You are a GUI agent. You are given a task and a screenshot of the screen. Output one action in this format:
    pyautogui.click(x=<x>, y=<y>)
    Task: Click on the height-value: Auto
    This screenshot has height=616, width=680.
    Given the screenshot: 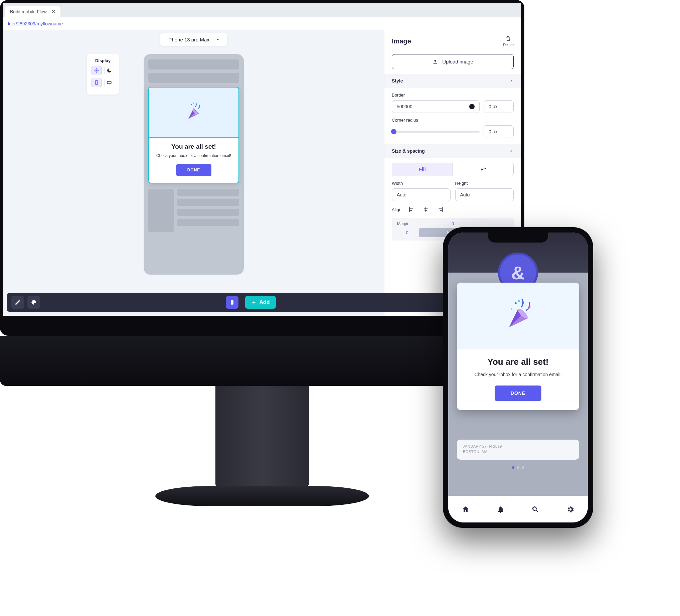 What is the action you would take?
    pyautogui.click(x=465, y=195)
    